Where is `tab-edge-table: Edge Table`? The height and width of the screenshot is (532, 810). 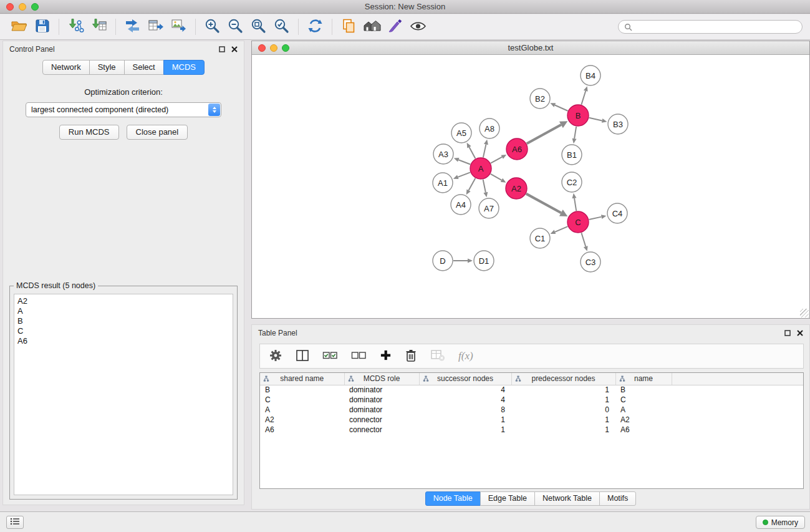 tab-edge-table: Edge Table is located at coordinates (508, 499).